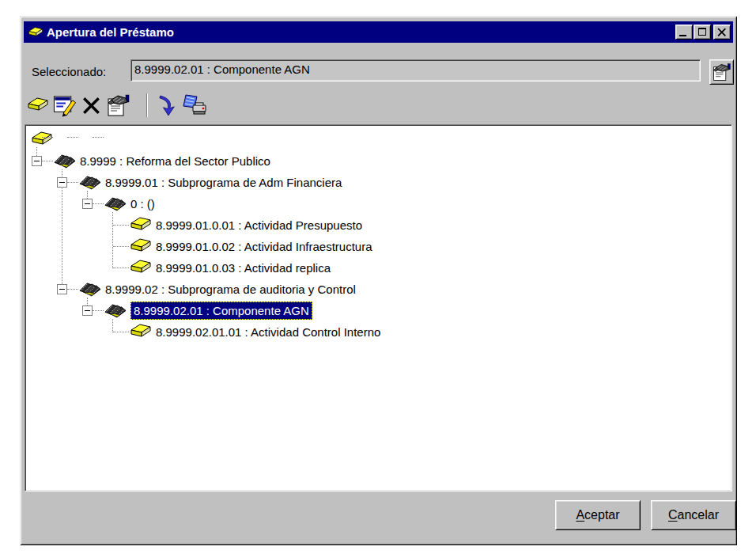 The width and height of the screenshot is (756, 554). I want to click on edit-icon, so click(65, 105).